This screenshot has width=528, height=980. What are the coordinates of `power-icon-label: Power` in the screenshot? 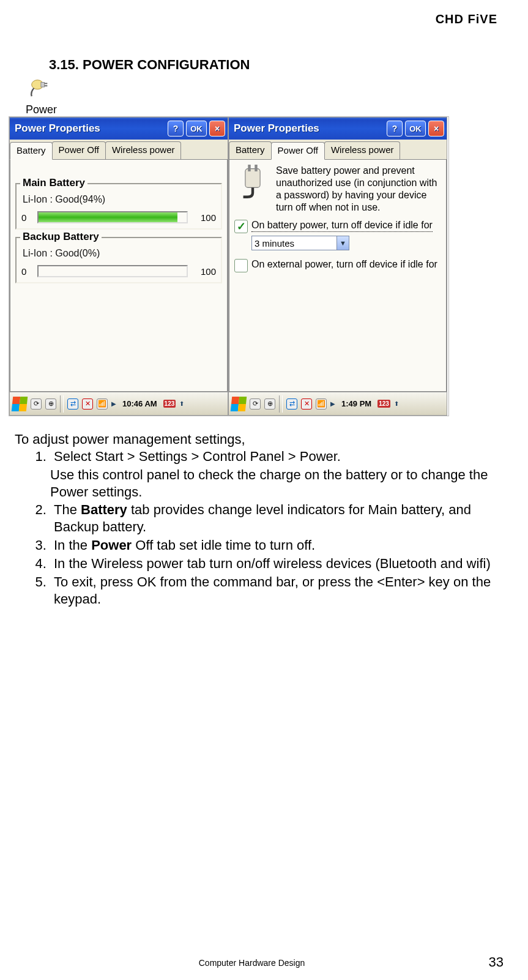 It's located at (264, 110).